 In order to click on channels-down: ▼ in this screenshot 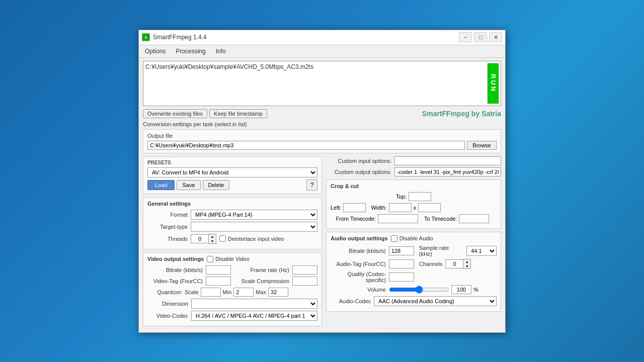, I will do `click(467, 266)`.